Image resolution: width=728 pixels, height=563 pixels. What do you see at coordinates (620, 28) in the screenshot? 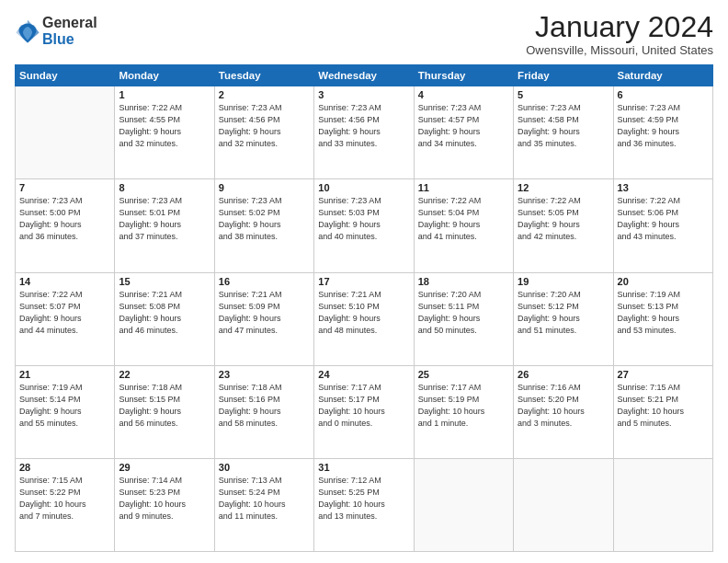
I see `month-title: January 2024` at bounding box center [620, 28].